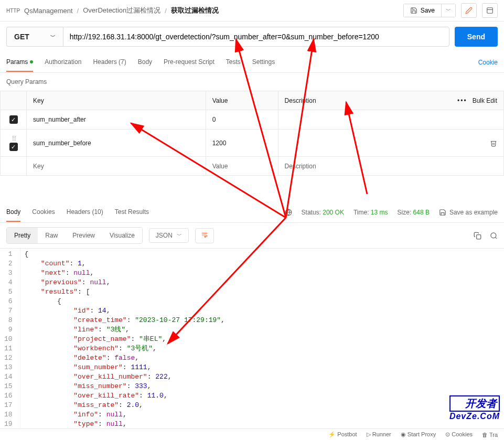  Describe the element at coordinates (490, 10) in the screenshot. I see `layout-button` at that location.